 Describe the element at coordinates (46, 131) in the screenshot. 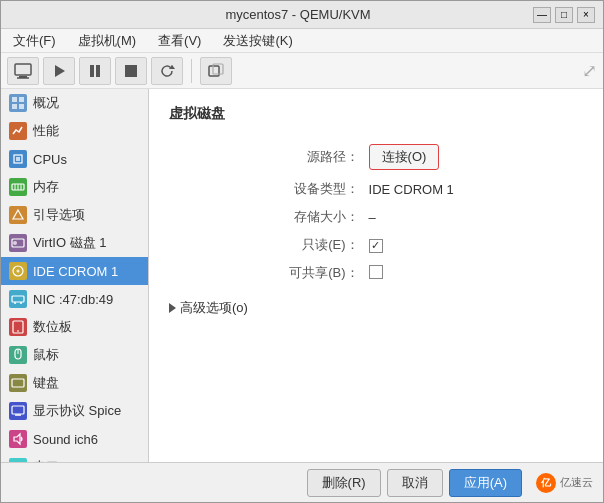

I see `sidebar-label-performance: 性能` at that location.